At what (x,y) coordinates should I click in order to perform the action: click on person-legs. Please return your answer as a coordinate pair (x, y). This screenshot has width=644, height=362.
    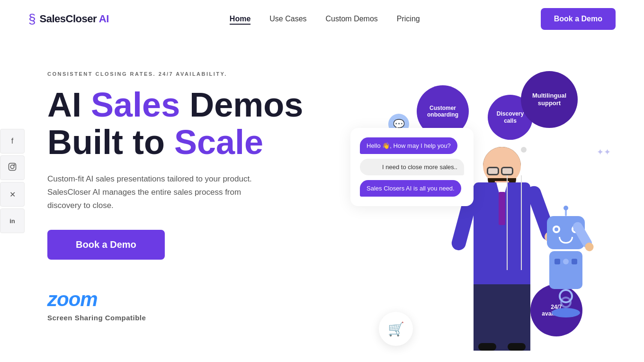
    Looking at the image, I should click on (502, 317).